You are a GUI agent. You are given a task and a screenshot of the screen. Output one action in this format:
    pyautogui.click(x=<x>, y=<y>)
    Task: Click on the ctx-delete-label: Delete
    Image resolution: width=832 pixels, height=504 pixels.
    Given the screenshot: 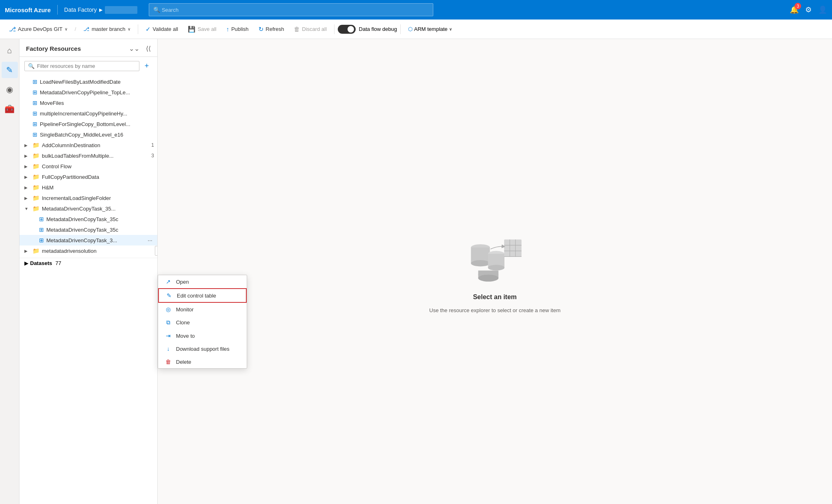 What is the action you would take?
    pyautogui.click(x=184, y=362)
    